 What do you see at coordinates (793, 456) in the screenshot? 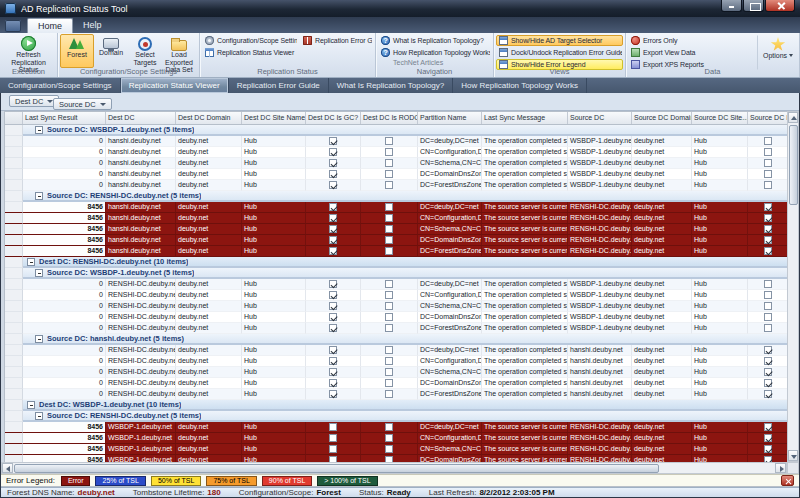
I see `scroll-down-button` at bounding box center [793, 456].